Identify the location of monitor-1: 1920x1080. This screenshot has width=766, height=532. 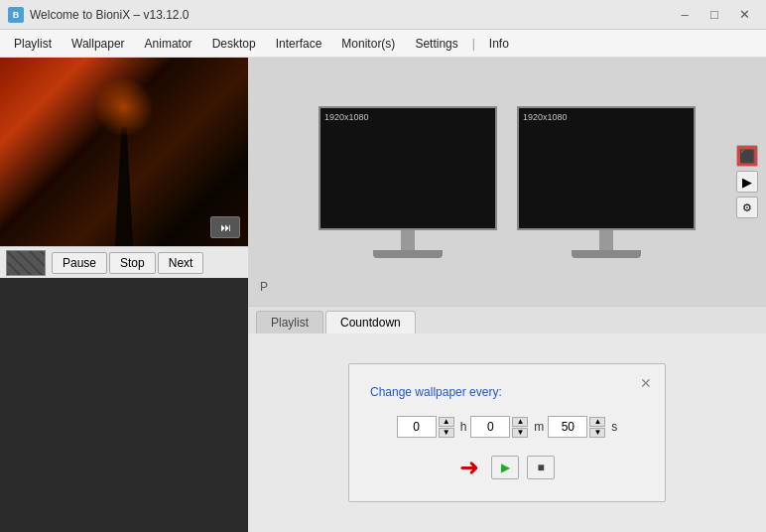
(408, 183).